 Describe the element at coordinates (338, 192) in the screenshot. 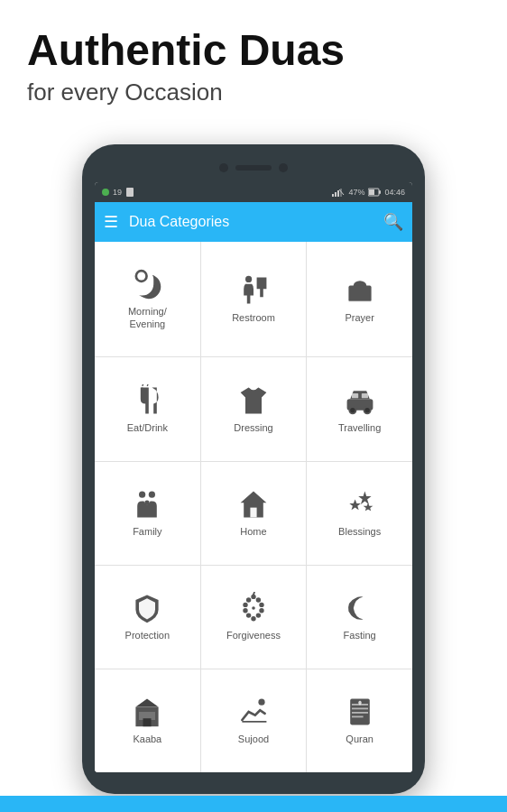

I see `signal-bars-icon` at that location.